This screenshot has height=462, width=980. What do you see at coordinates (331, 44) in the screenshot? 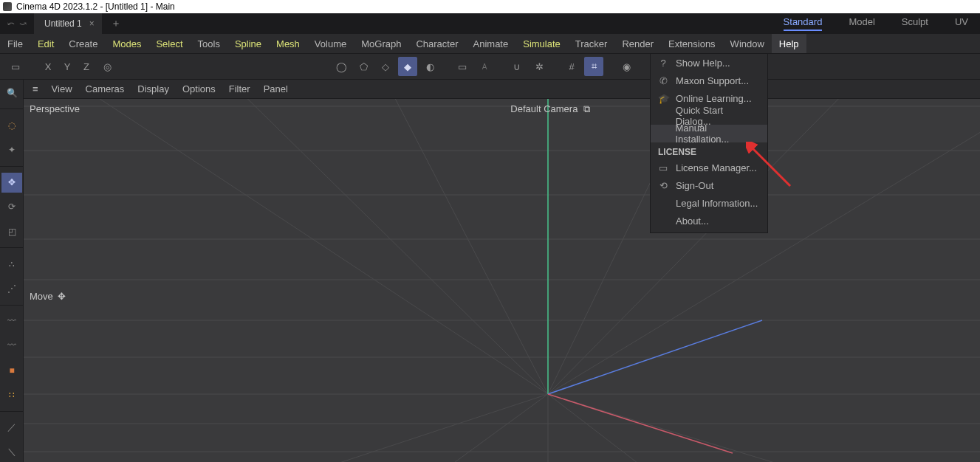
I see `menu-volume: Volume` at bounding box center [331, 44].